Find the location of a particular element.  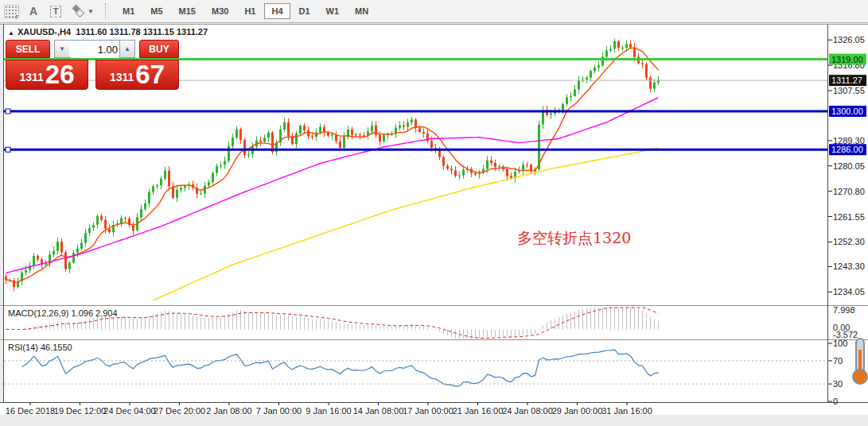

price-axis-label: 1243.30 is located at coordinates (849, 266).